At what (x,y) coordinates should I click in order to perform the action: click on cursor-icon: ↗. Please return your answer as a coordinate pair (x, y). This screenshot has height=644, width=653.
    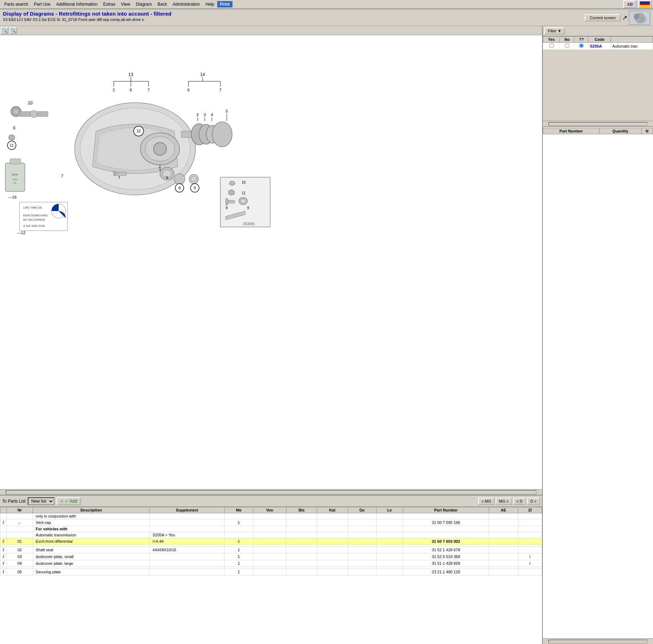
    Looking at the image, I should click on (625, 18).